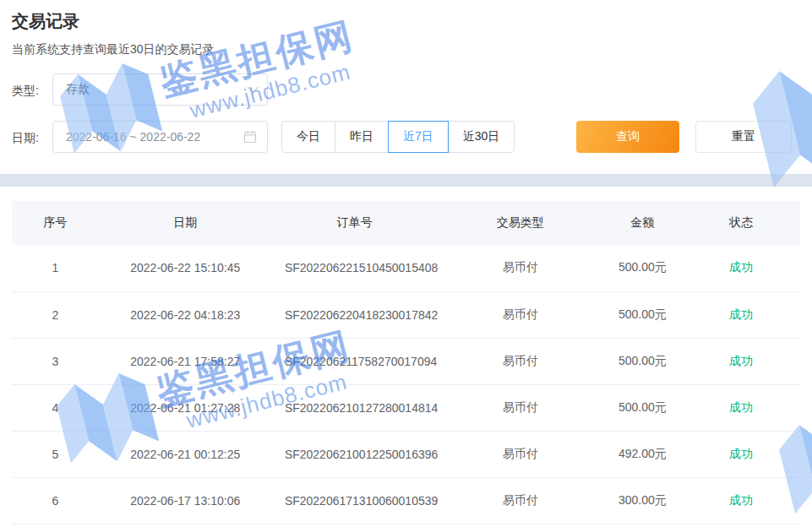  What do you see at coordinates (362, 137) in the screenshot?
I see `quick-range-yesterday: 昨日` at bounding box center [362, 137].